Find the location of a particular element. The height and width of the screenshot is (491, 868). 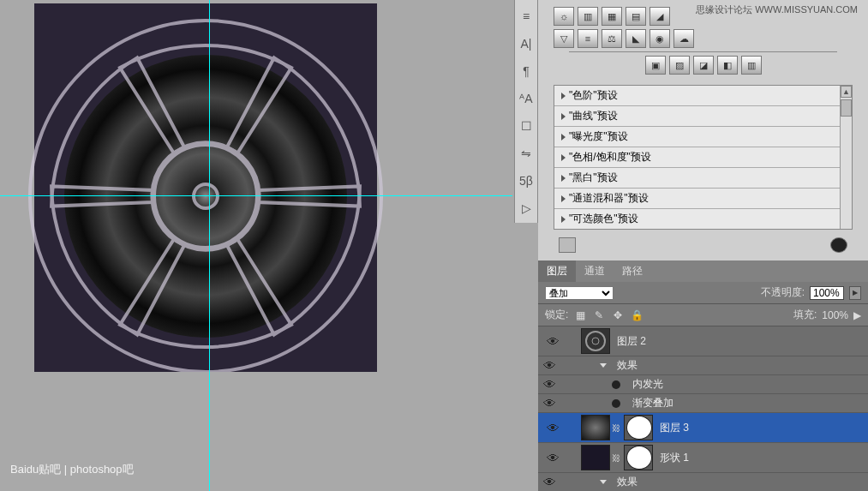

preset-mixer: "通道混和器"预设 is located at coordinates (703, 199).